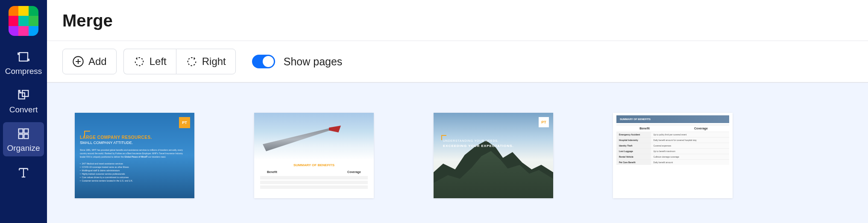 Image resolution: width=868 pixels, height=223 pixels. What do you see at coordinates (673, 156) in the screenshot?
I see `page-thumbnail: SUMMARY OF BENEFITS Benefit Coverage Eme…` at bounding box center [673, 156].